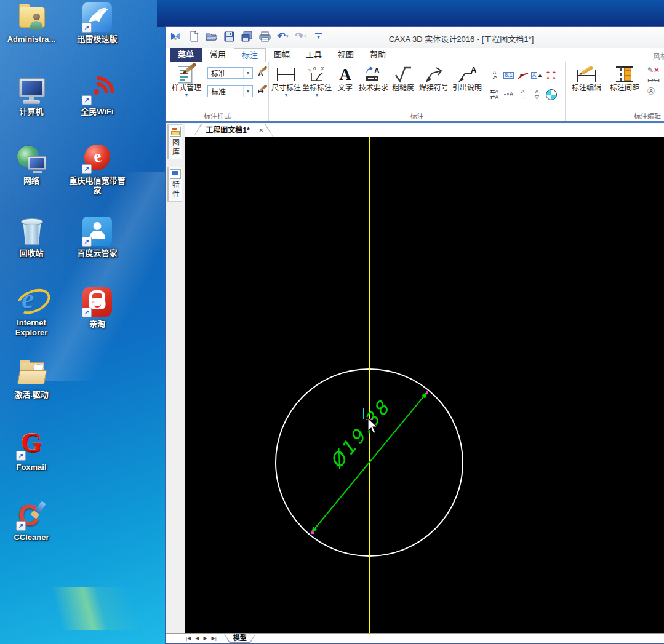 This screenshot has height=644, width=664. Describe the element at coordinates (31, 95) in the screenshot. I see `desktop-icon-computer: 计算机` at that location.